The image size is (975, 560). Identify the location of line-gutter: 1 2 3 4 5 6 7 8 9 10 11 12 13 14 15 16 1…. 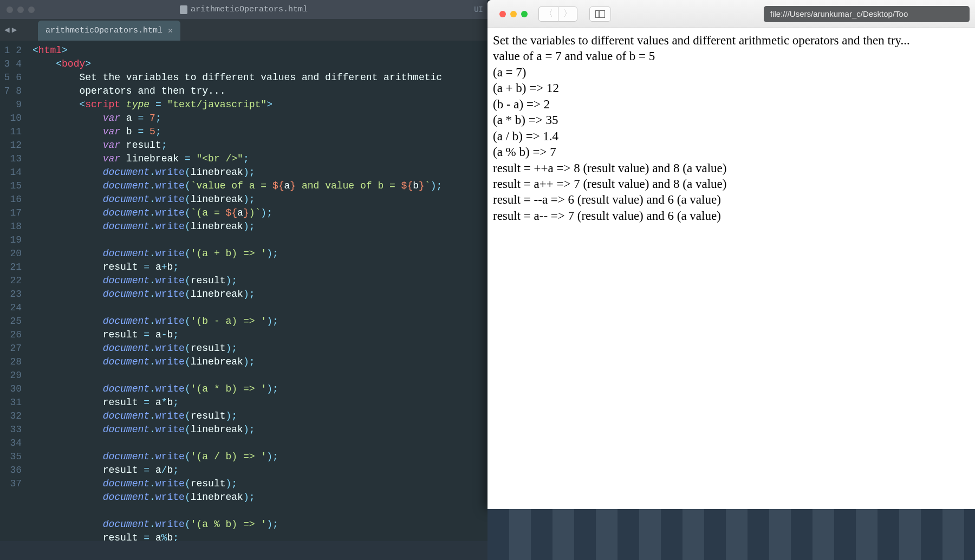
(14, 291).